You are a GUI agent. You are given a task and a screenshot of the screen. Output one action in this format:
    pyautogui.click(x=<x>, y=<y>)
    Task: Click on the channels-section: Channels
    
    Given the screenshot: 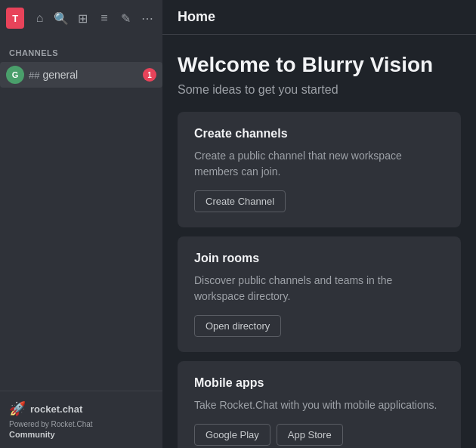 What is the action you would take?
    pyautogui.click(x=82, y=48)
    